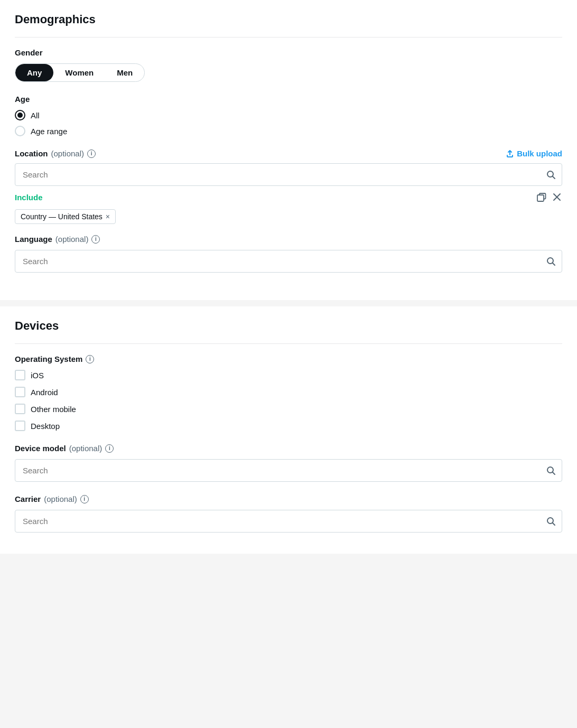 The width and height of the screenshot is (577, 728). What do you see at coordinates (288, 239) in the screenshot?
I see `language-label: Language (optional) i` at bounding box center [288, 239].